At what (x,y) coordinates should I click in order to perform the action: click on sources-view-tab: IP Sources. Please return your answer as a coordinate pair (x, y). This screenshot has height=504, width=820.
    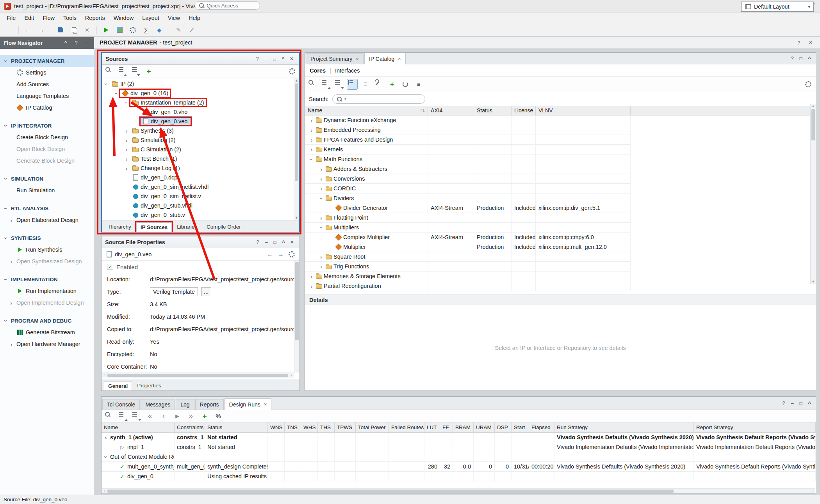
    Looking at the image, I should click on (154, 227).